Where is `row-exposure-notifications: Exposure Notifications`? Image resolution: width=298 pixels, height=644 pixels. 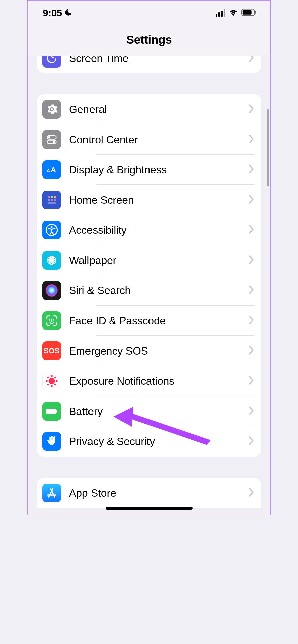 row-exposure-notifications: Exposure Notifications is located at coordinates (149, 381).